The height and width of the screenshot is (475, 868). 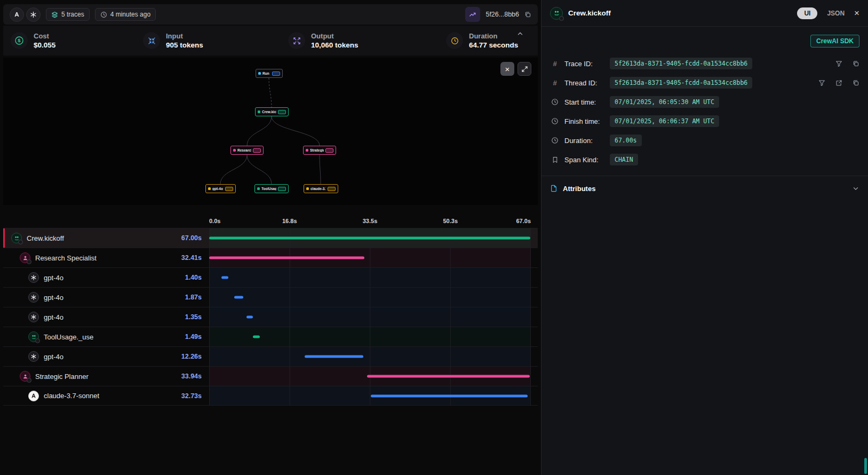 What do you see at coordinates (33, 15) in the screenshot?
I see `openai-logo-icon` at bounding box center [33, 15].